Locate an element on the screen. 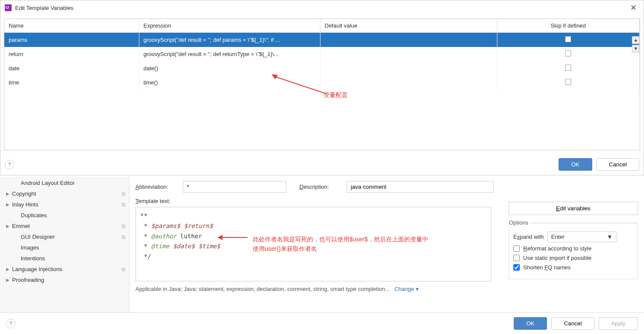 This screenshot has width=644, height=334. sidebar-item-label: Language Injections is located at coordinates (37, 269).